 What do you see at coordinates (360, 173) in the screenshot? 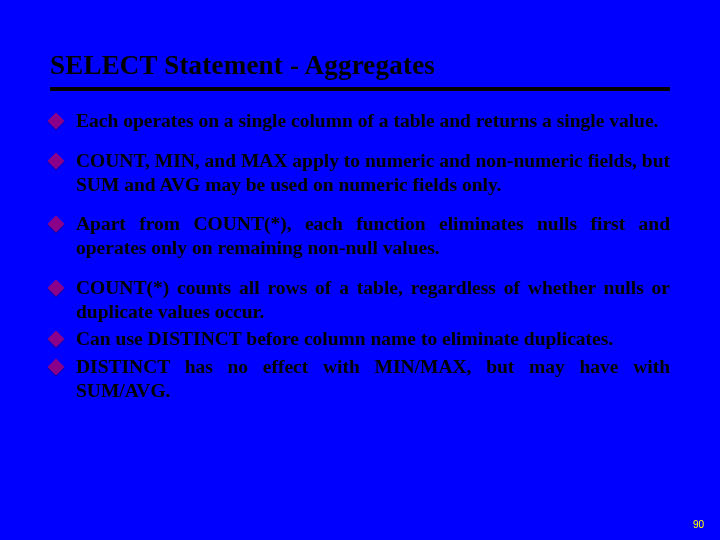
I see `list-item: COUNT, MIN, and MAX apply to numeric and…` at bounding box center [360, 173].